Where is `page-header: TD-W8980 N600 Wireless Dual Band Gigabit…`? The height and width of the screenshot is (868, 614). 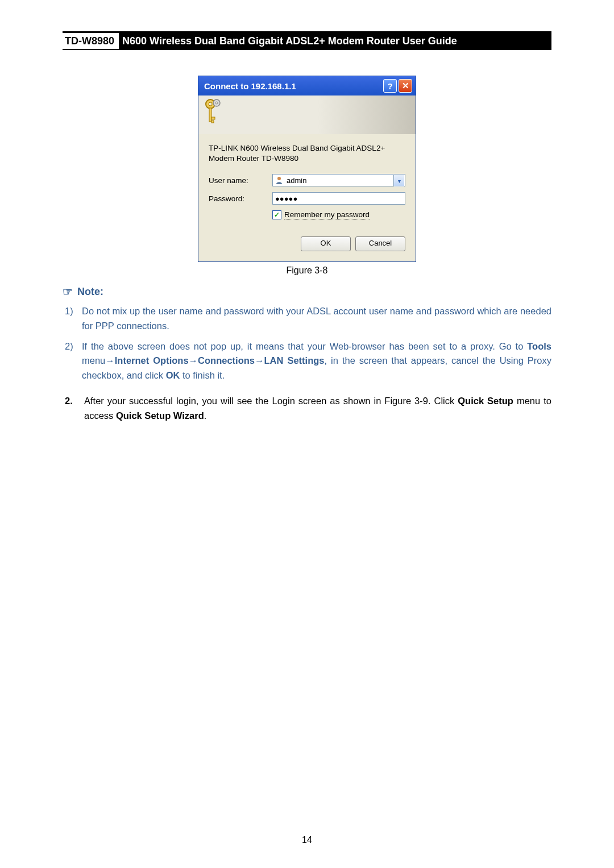
page-header: TD-W8980 N600 Wireless Dual Band Gigabit… is located at coordinates (307, 41).